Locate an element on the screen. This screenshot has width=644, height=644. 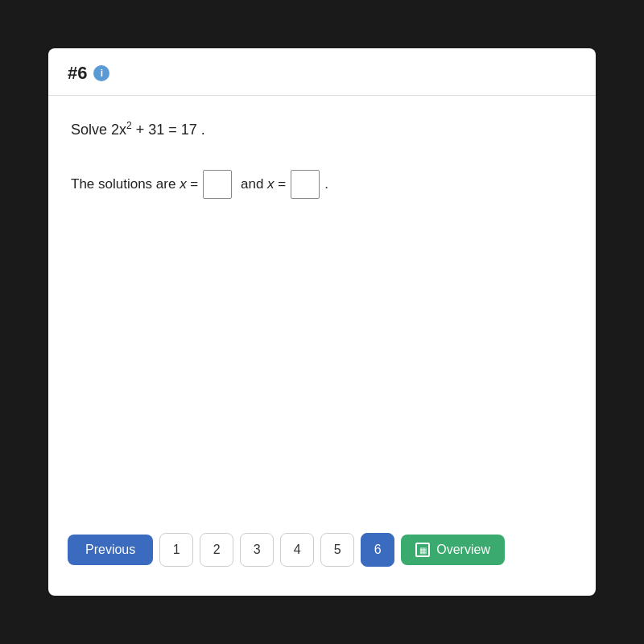
page-button-2: 2 is located at coordinates (217, 550).